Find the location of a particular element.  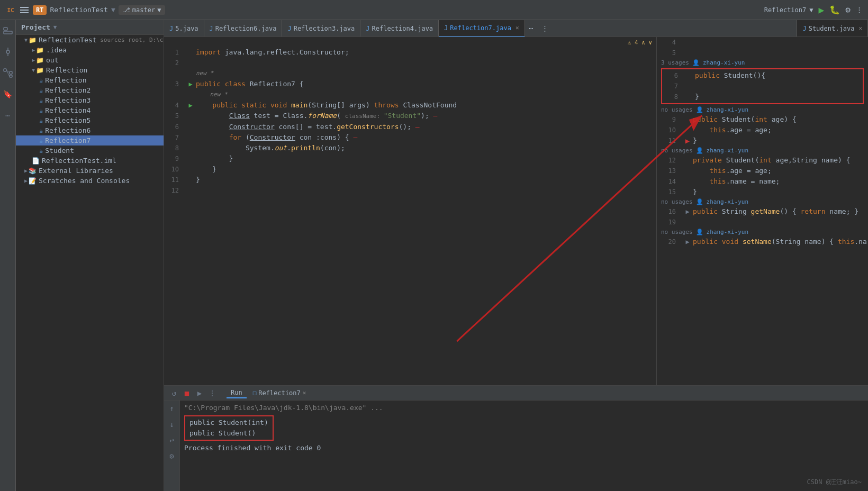

toolbar-more-btn: ⋮ is located at coordinates (212, 393).